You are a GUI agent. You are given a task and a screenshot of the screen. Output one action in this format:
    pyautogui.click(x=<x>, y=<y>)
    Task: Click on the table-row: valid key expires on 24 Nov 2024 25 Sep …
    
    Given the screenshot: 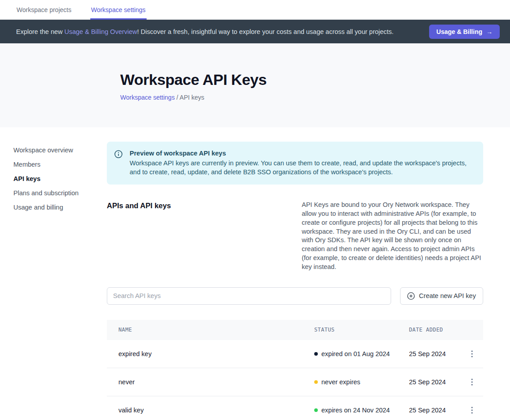 What is the action you would take?
    pyautogui.click(x=295, y=408)
    